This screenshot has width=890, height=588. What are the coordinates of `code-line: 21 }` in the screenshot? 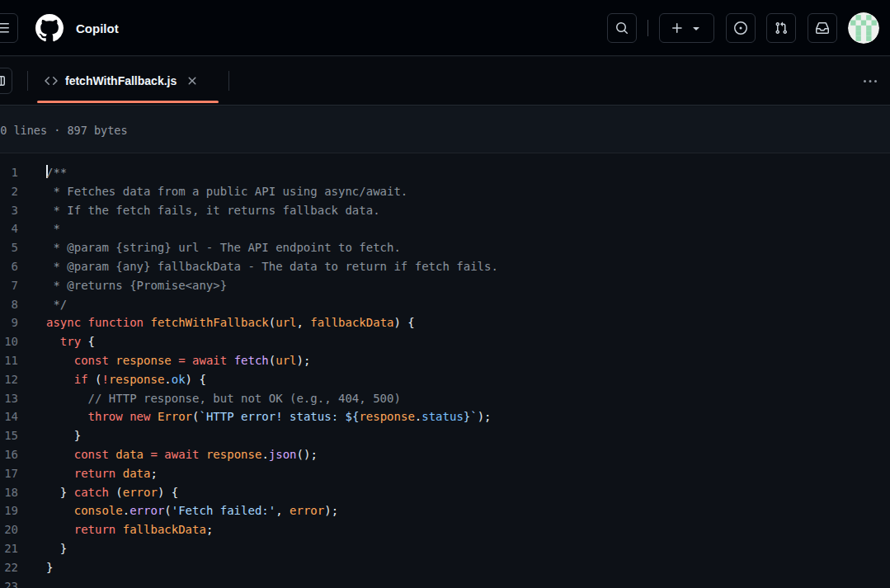 It's located at (445, 549).